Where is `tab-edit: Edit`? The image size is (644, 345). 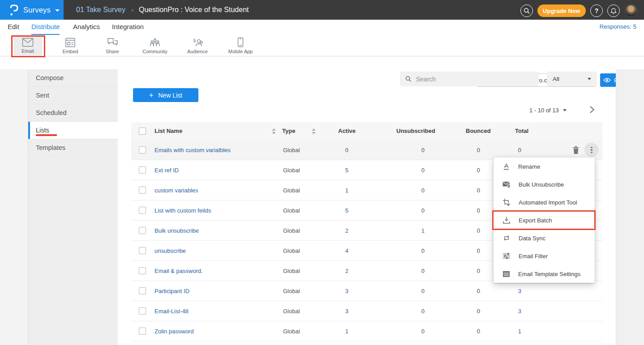
tab-edit: Edit is located at coordinates (13, 27).